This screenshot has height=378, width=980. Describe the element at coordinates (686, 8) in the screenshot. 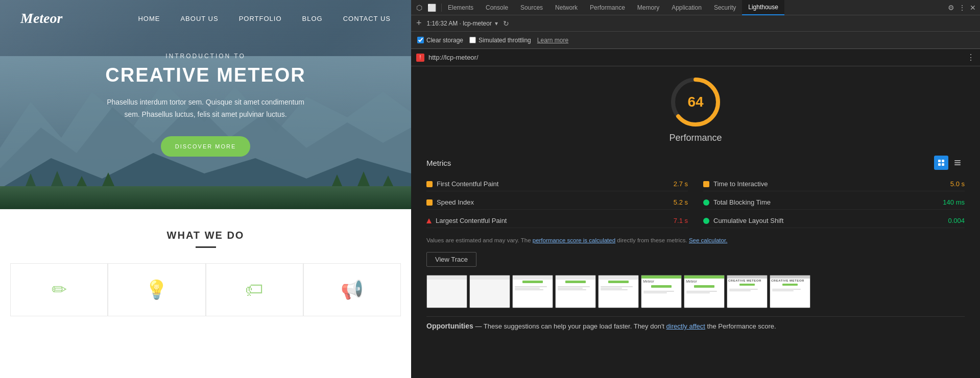

I see `tab-application: Application` at that location.